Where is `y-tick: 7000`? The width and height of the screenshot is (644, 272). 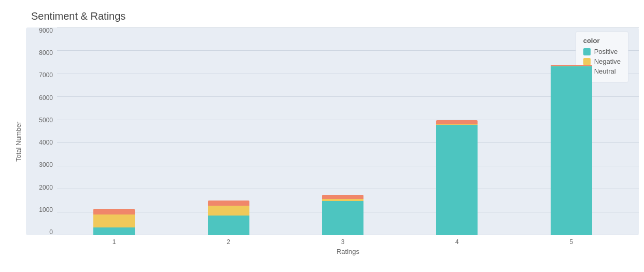
y-tick: 7000 is located at coordinates (46, 75).